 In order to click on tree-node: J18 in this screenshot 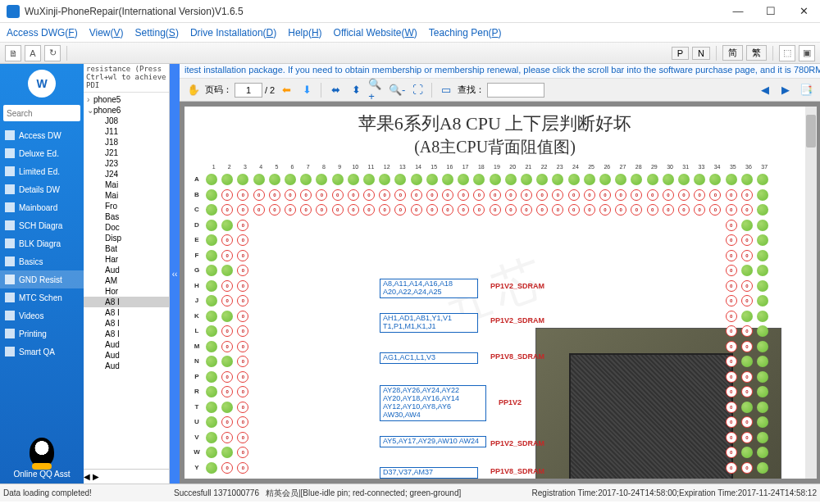, I will do `click(126, 143)`.